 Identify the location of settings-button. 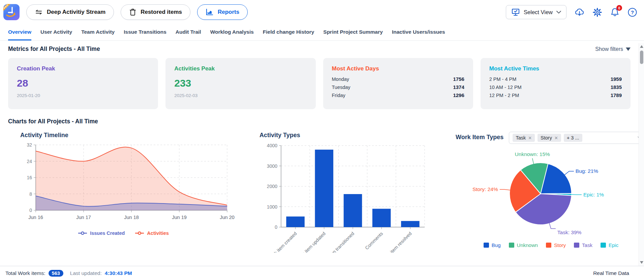
(597, 12).